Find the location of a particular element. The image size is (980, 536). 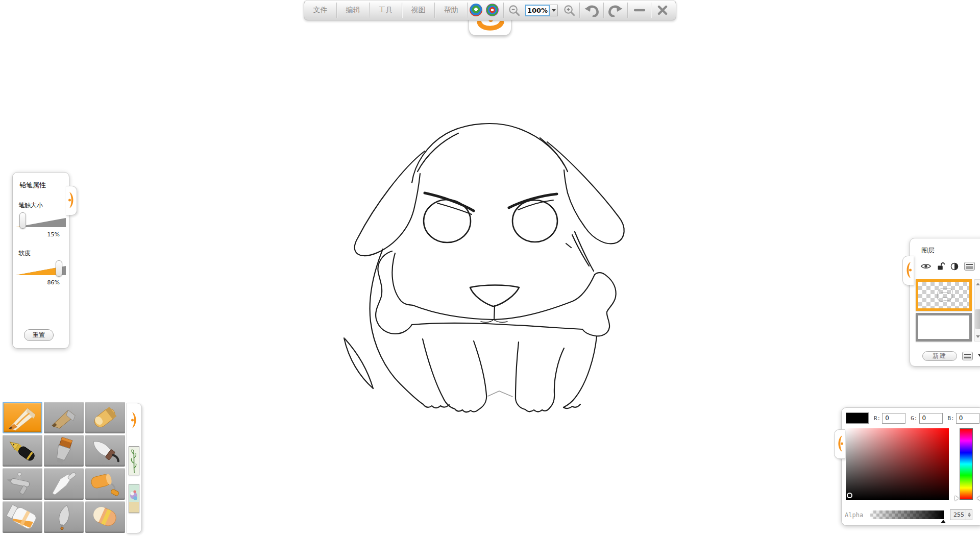

tool-paint-roller is located at coordinates (105, 484).